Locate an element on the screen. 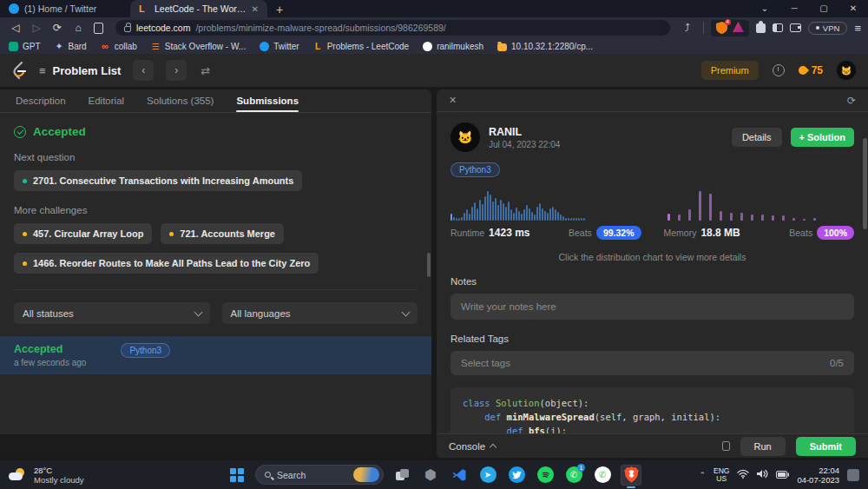 Image resolution: width=868 pixels, height=489 pixels. tab-close-icon: ✕ is located at coordinates (255, 9).